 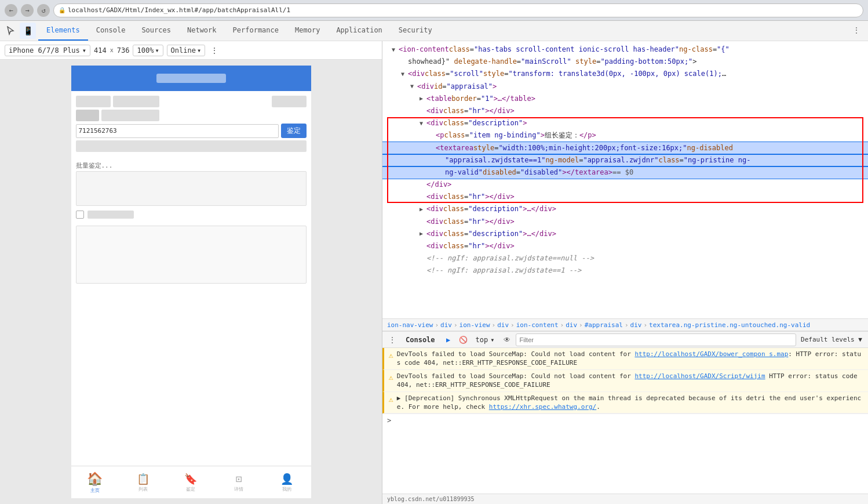 I want to click on html-line-16: <div class="description">…</div>, so click(x=625, y=234).